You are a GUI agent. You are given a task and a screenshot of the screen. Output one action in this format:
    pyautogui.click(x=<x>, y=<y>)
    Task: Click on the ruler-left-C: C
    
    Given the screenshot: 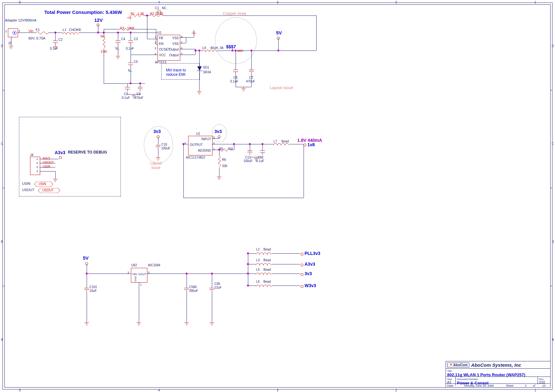 What is the action you would take?
    pyautogui.click(x=2, y=144)
    